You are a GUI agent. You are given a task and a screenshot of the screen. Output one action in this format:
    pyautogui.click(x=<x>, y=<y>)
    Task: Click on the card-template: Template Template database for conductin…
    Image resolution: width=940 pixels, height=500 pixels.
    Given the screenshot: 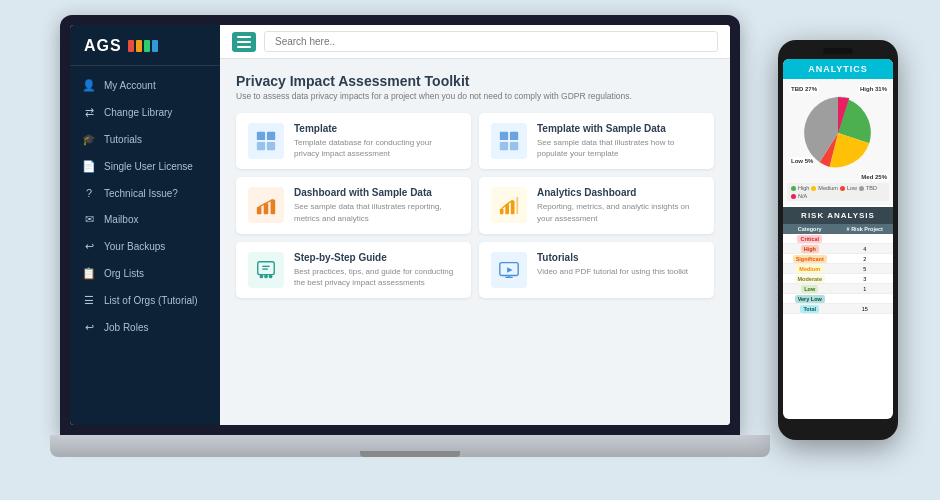 What is the action you would take?
    pyautogui.click(x=354, y=141)
    